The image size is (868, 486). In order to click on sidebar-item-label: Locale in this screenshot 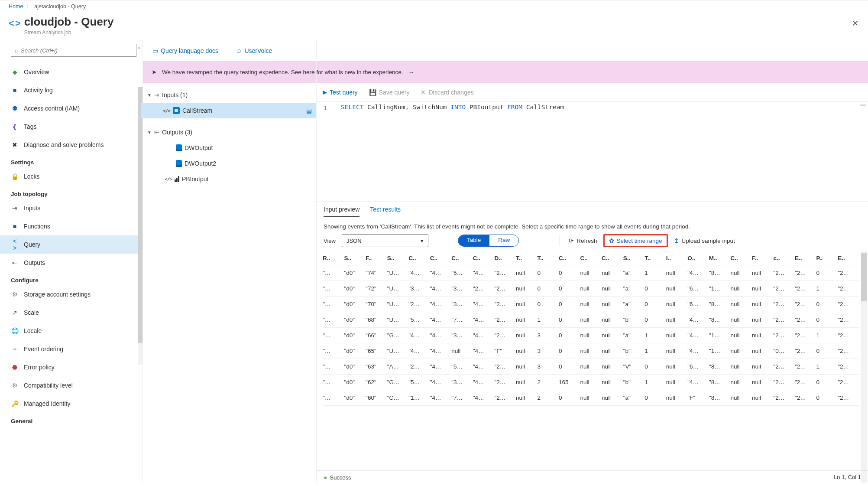, I will do `click(33, 331)`.